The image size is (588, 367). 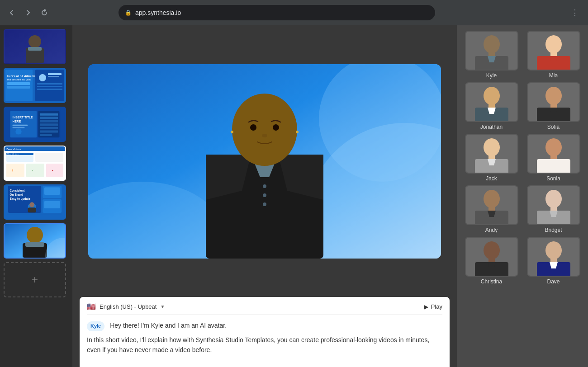 I want to click on avatar-name-andy: Andy, so click(x=491, y=230).